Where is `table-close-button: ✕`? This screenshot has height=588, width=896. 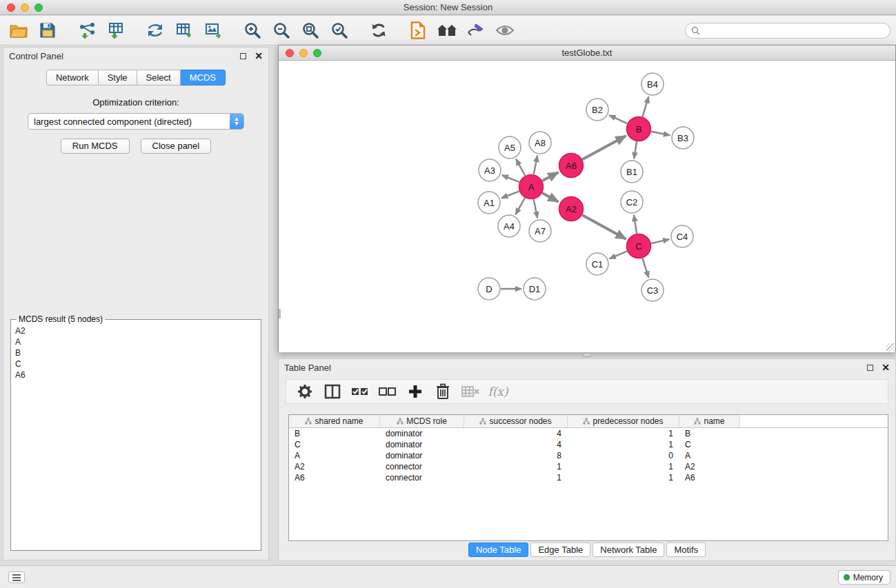 table-close-button: ✕ is located at coordinates (886, 367).